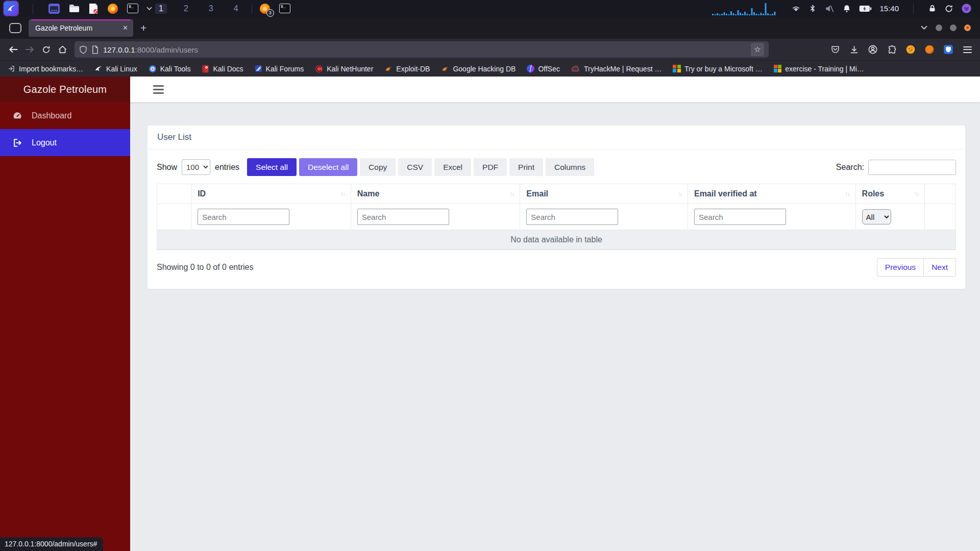 Image resolution: width=980 pixels, height=551 pixels. Describe the element at coordinates (186, 9) in the screenshot. I see `workspace-2: 2` at that location.